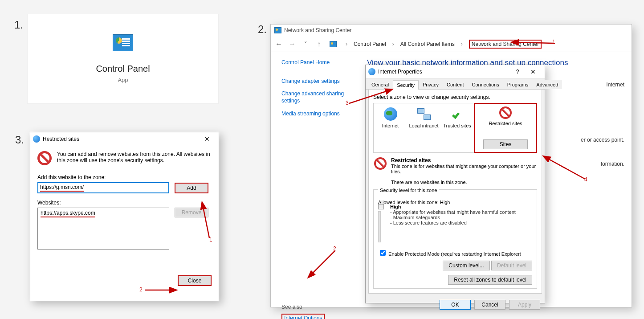 The height and width of the screenshot is (319, 644). I want to click on nav-up-icon: ↑, so click(319, 44).